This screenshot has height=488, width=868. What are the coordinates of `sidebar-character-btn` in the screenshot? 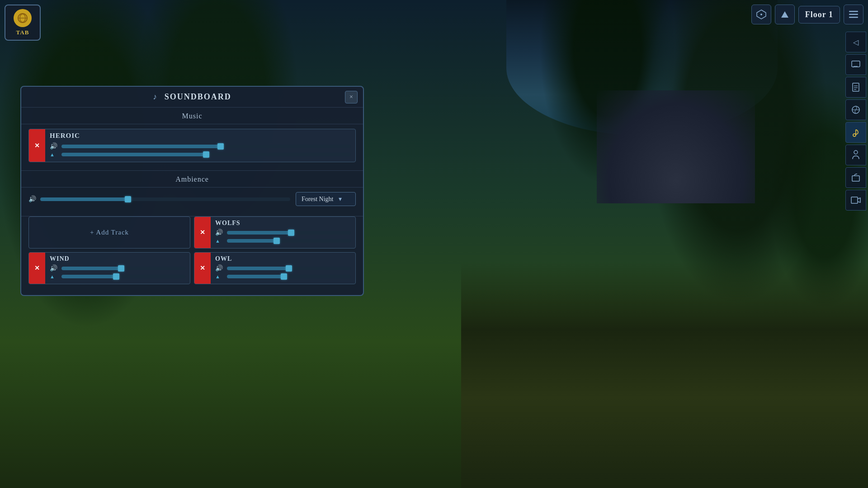 It's located at (856, 155).